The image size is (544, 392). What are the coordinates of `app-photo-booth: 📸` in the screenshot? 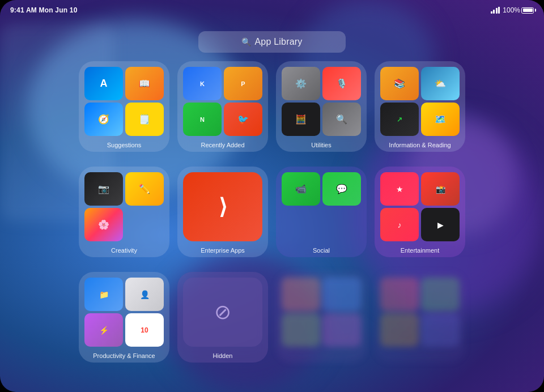 It's located at (440, 189).